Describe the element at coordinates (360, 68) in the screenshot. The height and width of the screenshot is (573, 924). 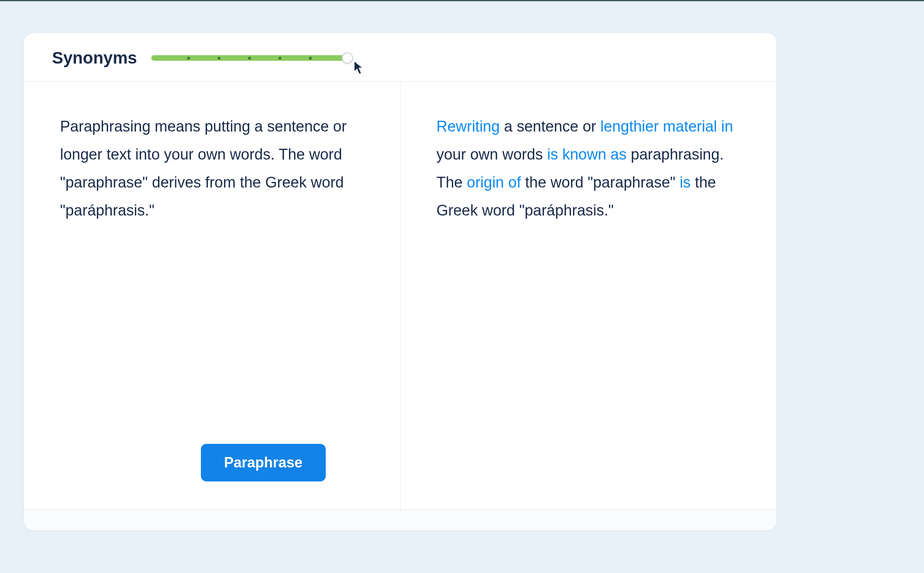
I see `cursor-pointer-icon` at that location.